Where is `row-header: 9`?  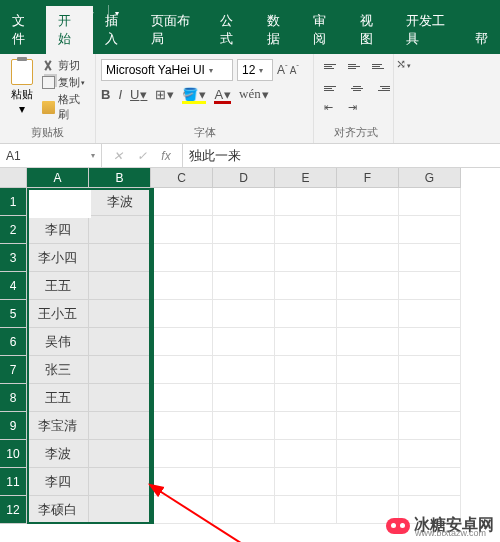
row-header: 9 is located at coordinates (14, 426).